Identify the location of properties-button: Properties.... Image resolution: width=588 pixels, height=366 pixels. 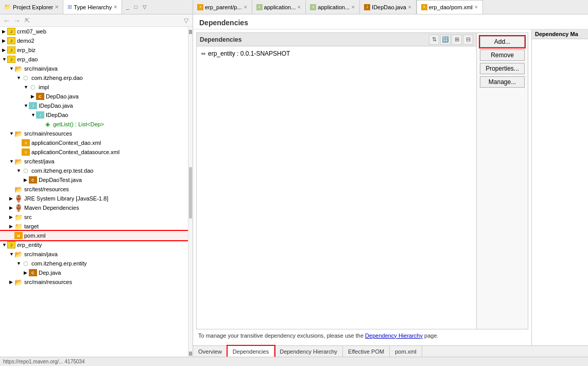
(503, 69).